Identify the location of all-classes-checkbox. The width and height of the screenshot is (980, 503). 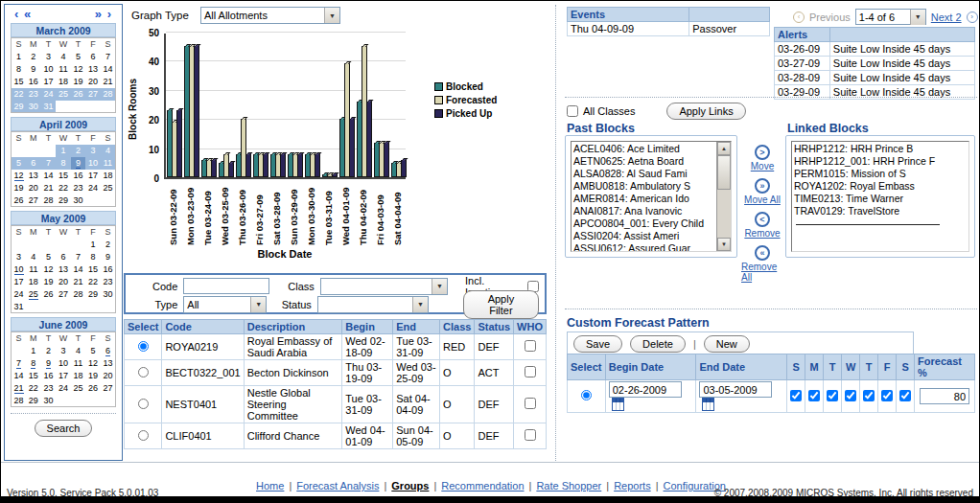
(572, 111).